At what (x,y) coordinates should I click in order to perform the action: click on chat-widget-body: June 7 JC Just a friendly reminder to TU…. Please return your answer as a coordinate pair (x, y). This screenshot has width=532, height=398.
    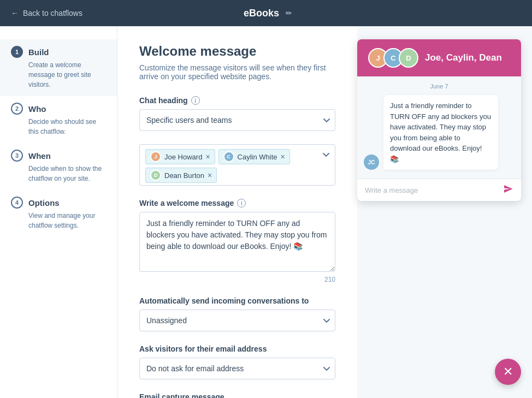
    Looking at the image, I should click on (439, 128).